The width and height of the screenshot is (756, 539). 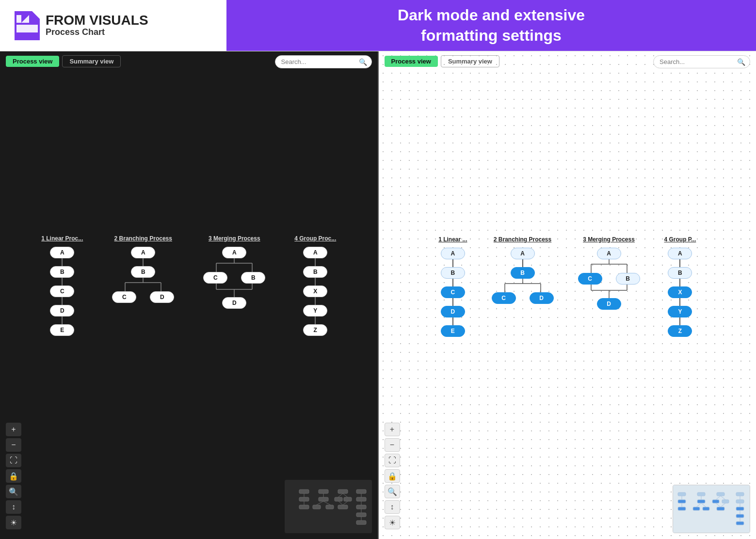 I want to click on node-a1: A, so click(x=62, y=253).